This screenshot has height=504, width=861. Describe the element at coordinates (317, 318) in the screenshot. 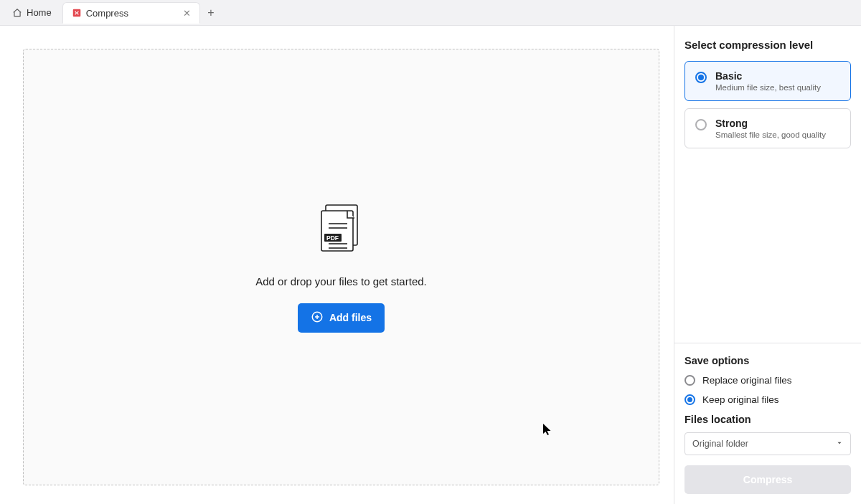

I see `plus-circle-icon` at that location.